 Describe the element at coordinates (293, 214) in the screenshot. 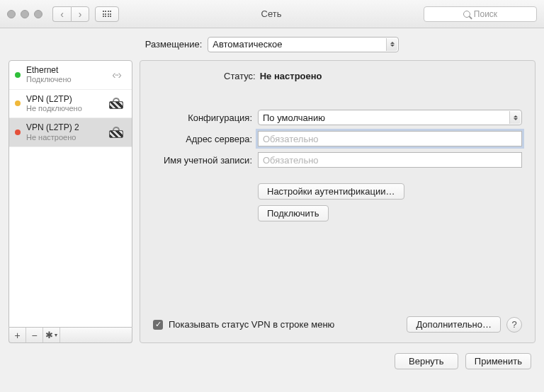

I see `connect-button: Подключить` at that location.